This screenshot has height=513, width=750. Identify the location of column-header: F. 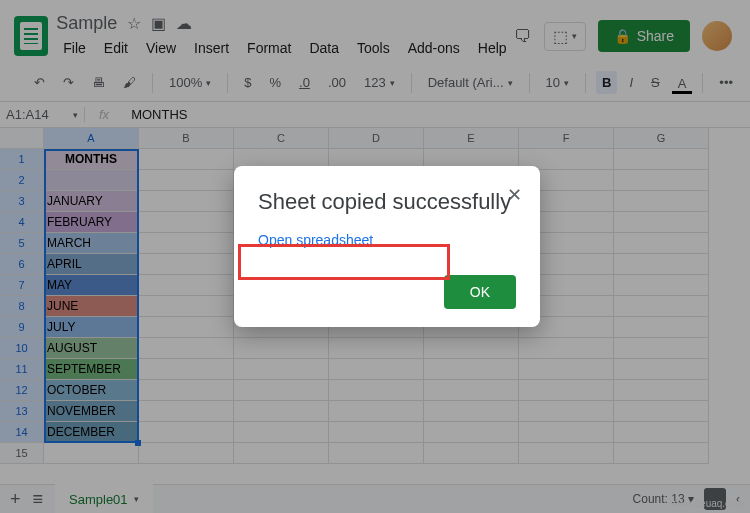
(566, 138).